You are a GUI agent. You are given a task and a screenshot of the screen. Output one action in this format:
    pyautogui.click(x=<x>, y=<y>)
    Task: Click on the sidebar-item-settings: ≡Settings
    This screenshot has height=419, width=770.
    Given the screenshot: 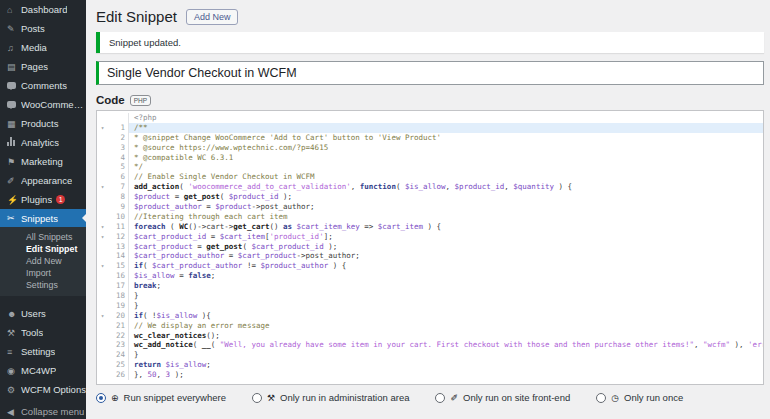 What is the action you would take?
    pyautogui.click(x=43, y=352)
    